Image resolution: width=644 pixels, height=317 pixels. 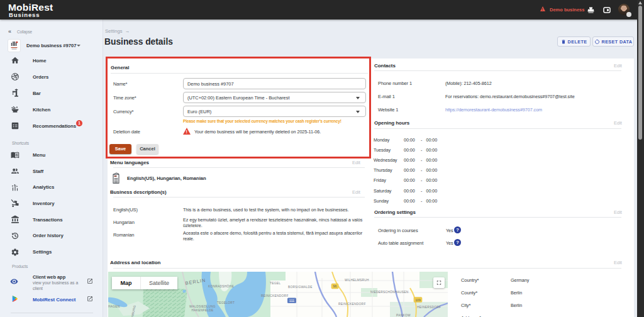 What do you see at coordinates (390, 292) in the screenshot?
I see `svg-text: NIEDERSCHÖNHAUSEN` at bounding box center [390, 292].